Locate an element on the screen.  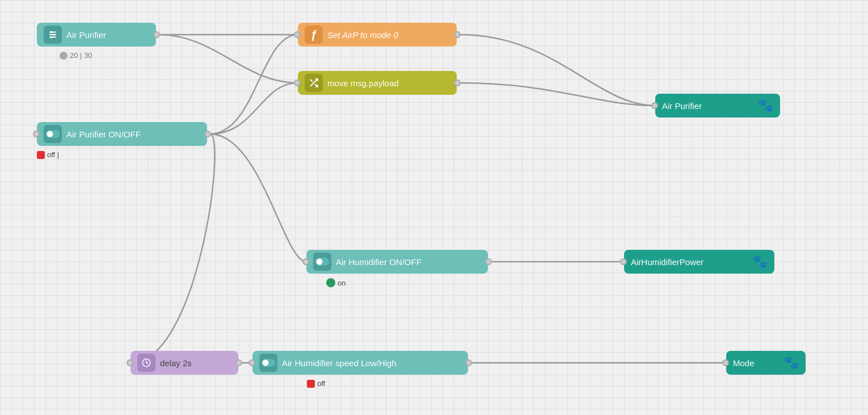
air-humidifier-onoff-label: Air Humidifier ON/OFF is located at coordinates (379, 262).